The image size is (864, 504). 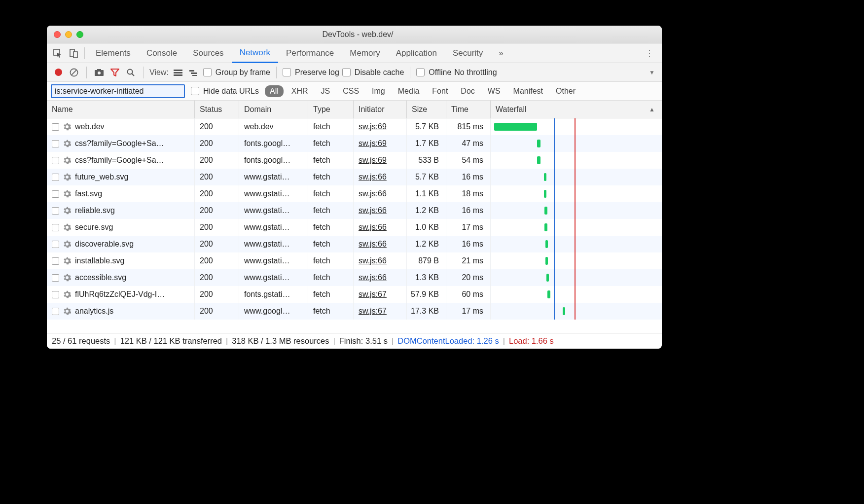 I want to click on table-row: installable.svg200www.gstati…fetchsw.js:…, so click(x=354, y=261).